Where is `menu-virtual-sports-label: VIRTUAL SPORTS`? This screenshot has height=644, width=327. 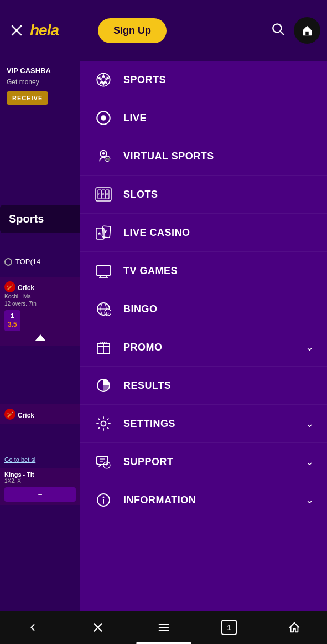 menu-virtual-sports-label: VIRTUAL SPORTS is located at coordinates (219, 156).